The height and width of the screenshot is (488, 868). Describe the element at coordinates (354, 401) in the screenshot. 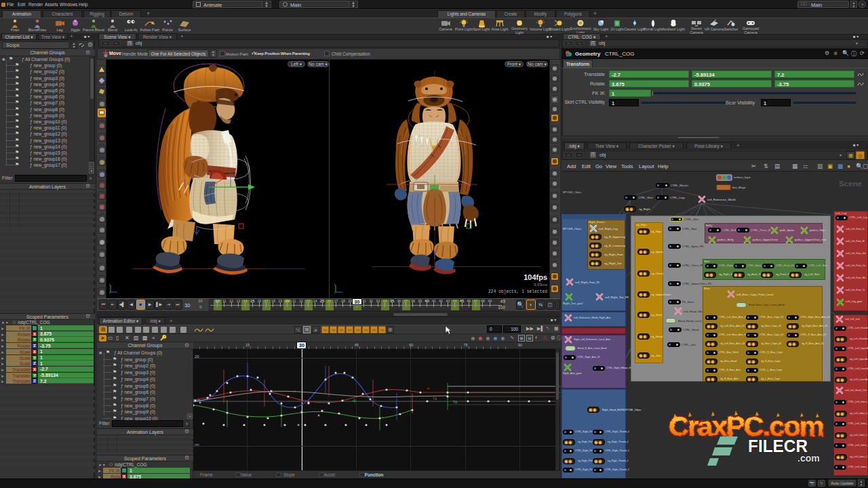

I see `svg-text: tΔ` at that location.